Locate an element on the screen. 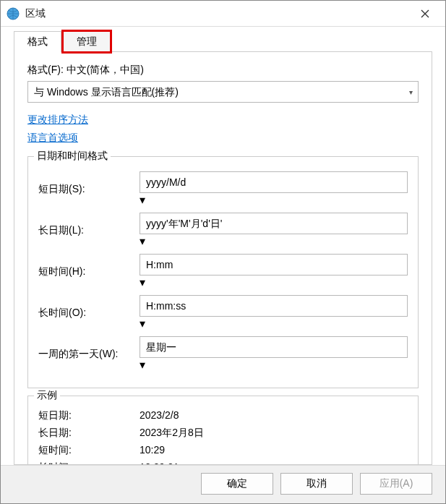 The height and width of the screenshot is (504, 446). globe-icon is located at coordinates (13, 14).